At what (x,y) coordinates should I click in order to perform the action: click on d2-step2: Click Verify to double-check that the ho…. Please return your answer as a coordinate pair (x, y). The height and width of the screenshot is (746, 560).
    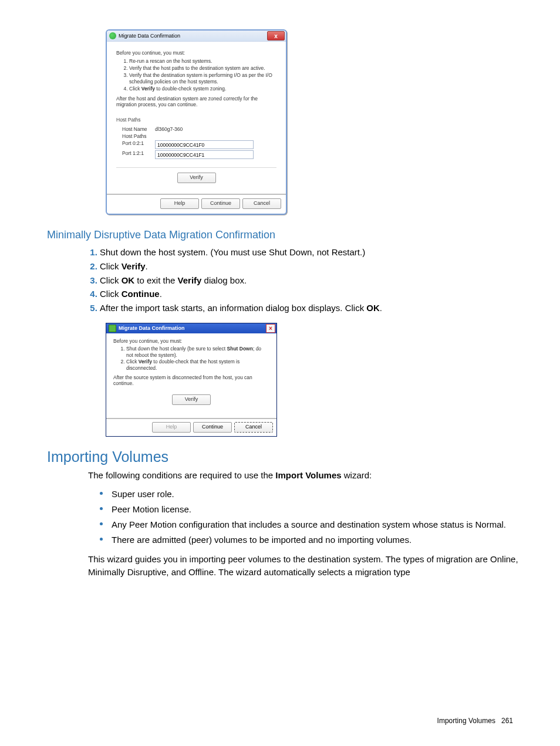
    Looking at the image, I should click on (198, 365).